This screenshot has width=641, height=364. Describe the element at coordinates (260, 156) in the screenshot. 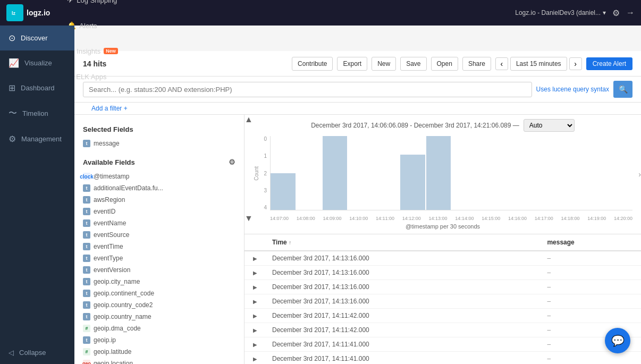

I see `chart-y-label: 1` at that location.